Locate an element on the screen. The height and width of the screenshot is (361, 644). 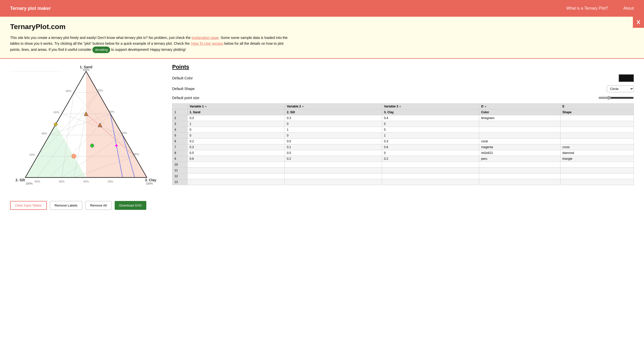
table-row: 5001 is located at coordinates (403, 136).